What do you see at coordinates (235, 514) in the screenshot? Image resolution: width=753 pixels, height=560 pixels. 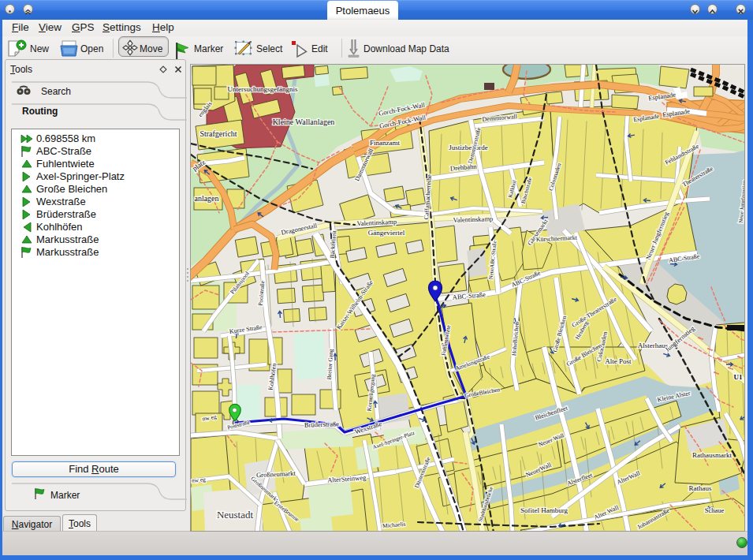 I see `svg-text: Neustadt` at bounding box center [235, 514].